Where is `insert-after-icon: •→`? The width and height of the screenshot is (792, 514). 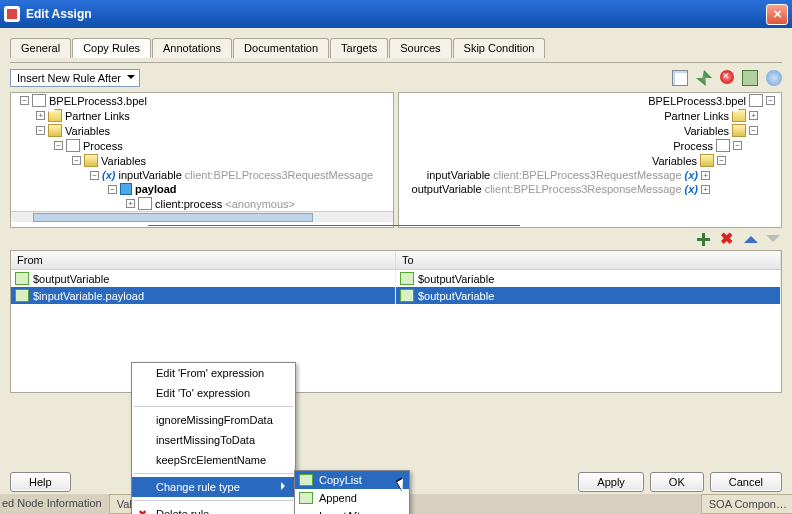 insert-after-icon: •→ is located at coordinates (305, 512).